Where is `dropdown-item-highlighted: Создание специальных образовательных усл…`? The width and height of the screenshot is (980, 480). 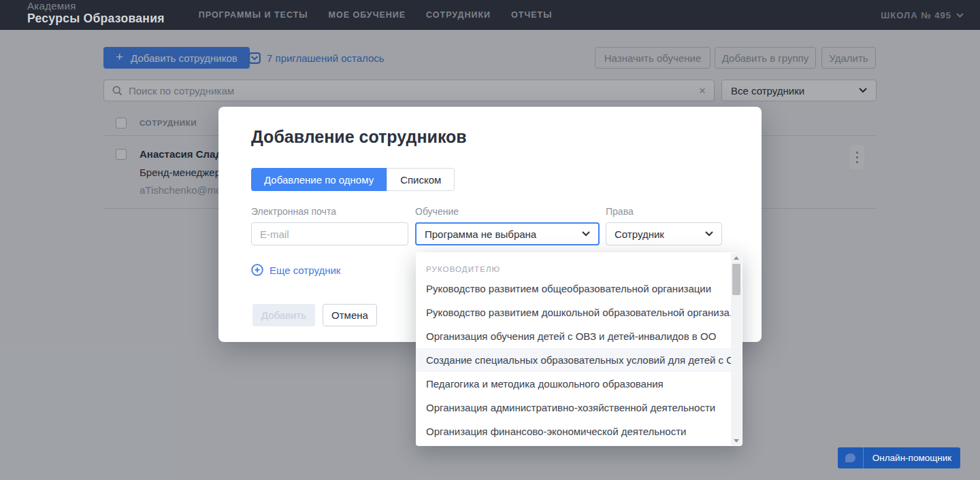 dropdown-item-highlighted: Создание специальных образовательных усл… is located at coordinates (573, 360).